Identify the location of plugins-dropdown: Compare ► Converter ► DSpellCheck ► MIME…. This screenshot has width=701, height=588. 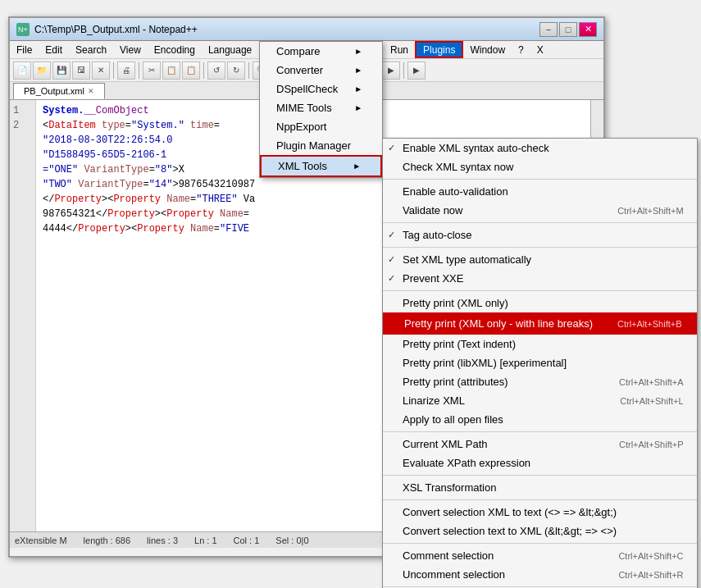
(321, 110).